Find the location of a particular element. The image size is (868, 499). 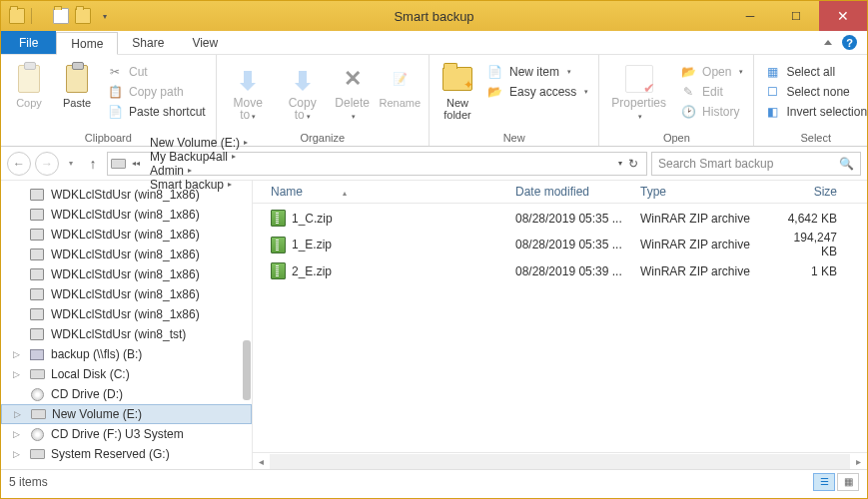

copy-path-button: 📋Copy path is located at coordinates (156, 92).